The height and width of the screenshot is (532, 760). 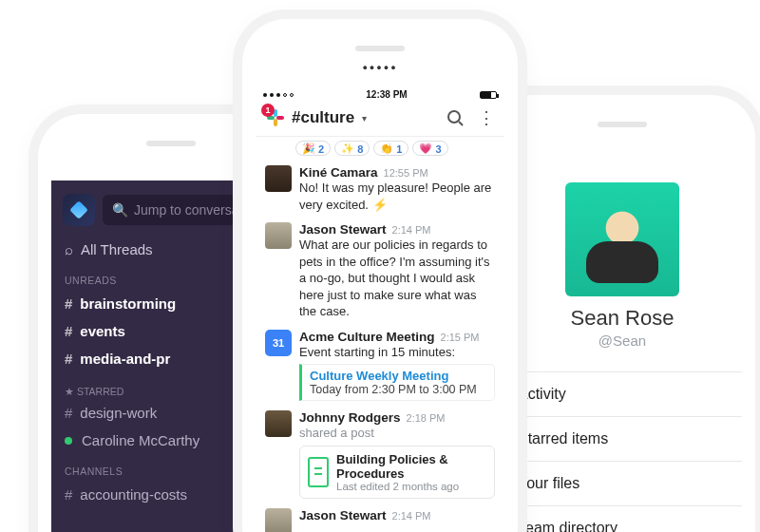 I want to click on menu-team-directory: Team directory, so click(x=622, y=519).